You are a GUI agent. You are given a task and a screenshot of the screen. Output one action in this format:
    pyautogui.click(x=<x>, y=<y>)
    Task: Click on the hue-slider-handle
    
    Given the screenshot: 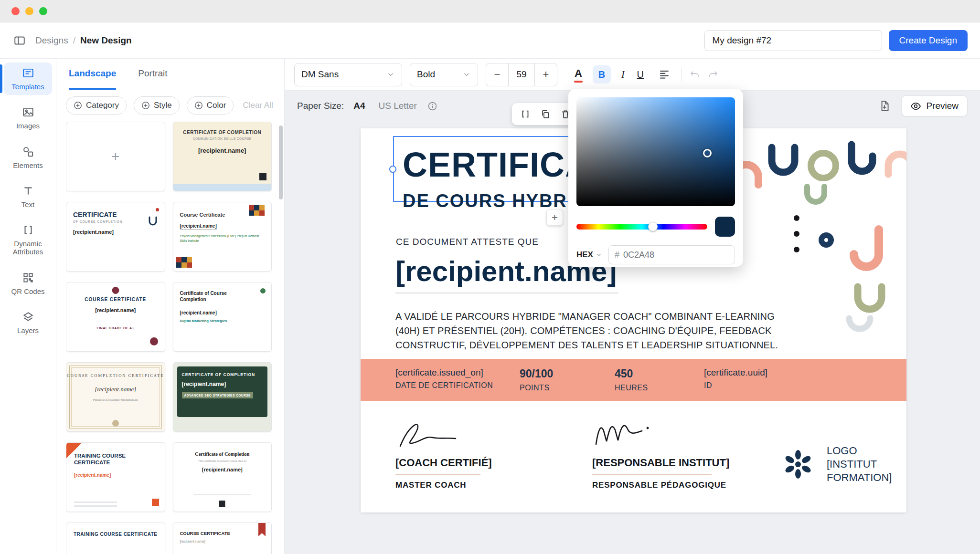 What is the action you would take?
    pyautogui.click(x=653, y=227)
    